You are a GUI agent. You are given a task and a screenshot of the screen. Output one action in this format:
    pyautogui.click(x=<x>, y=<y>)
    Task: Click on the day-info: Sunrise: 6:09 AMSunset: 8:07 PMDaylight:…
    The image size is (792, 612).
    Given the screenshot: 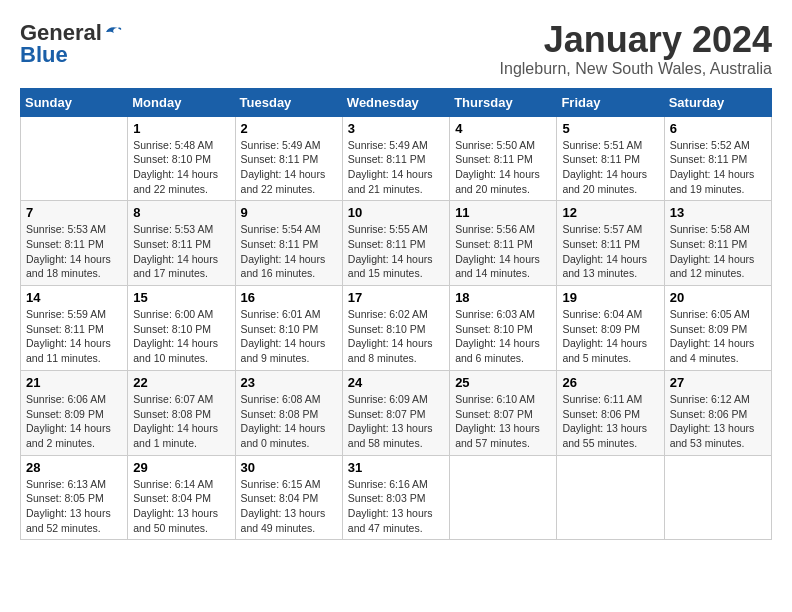 What is the action you would take?
    pyautogui.click(x=396, y=422)
    